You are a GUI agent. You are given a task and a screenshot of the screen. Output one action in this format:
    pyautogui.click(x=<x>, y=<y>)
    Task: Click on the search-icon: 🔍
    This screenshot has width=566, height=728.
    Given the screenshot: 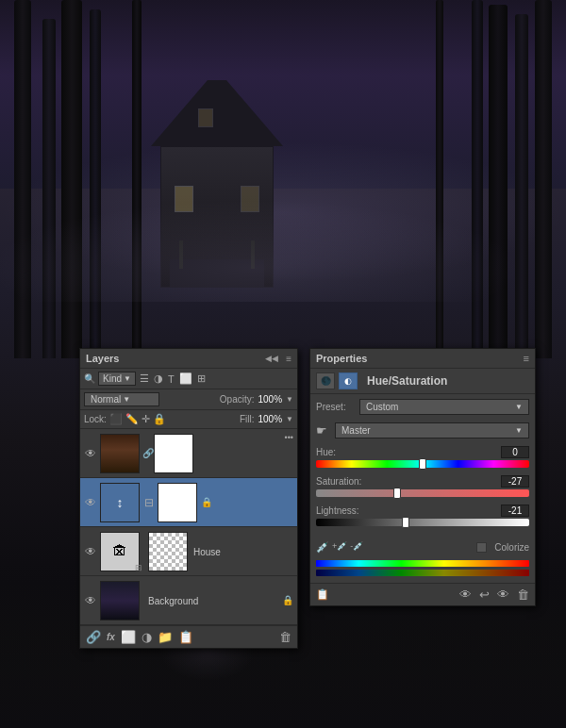 What is the action you would take?
    pyautogui.click(x=90, y=379)
    